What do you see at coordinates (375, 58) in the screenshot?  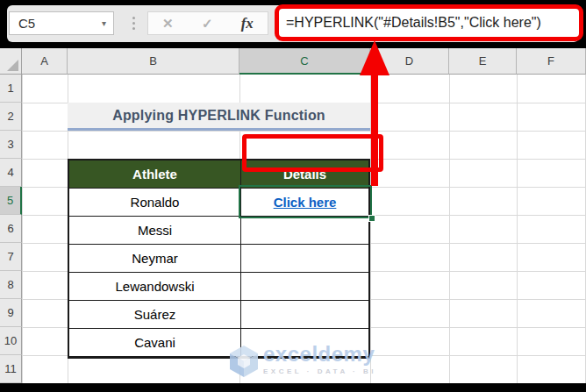 I see `annotation-arrow-head-icon` at bounding box center [375, 58].